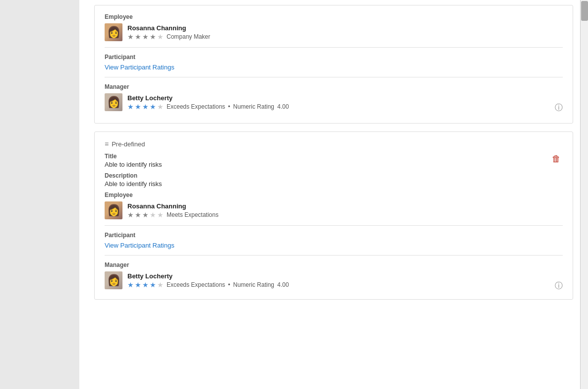 The height and width of the screenshot is (389, 588). I want to click on predefined-manager-numeric-rating: Numeric Rating 4.00, so click(261, 285).